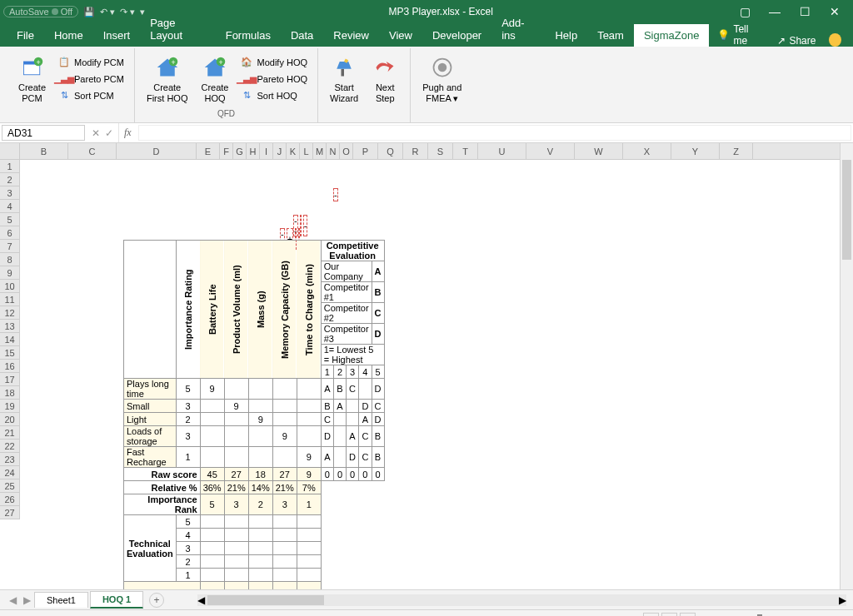 The width and height of the screenshot is (853, 616). What do you see at coordinates (10, 353) in the screenshot?
I see `row-header: 15` at bounding box center [10, 353].